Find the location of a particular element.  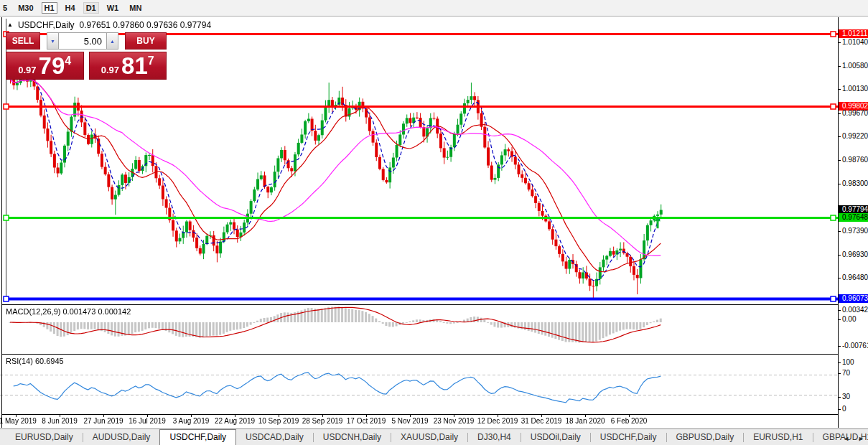

ask-big-digits: 81 is located at coordinates (135, 66).